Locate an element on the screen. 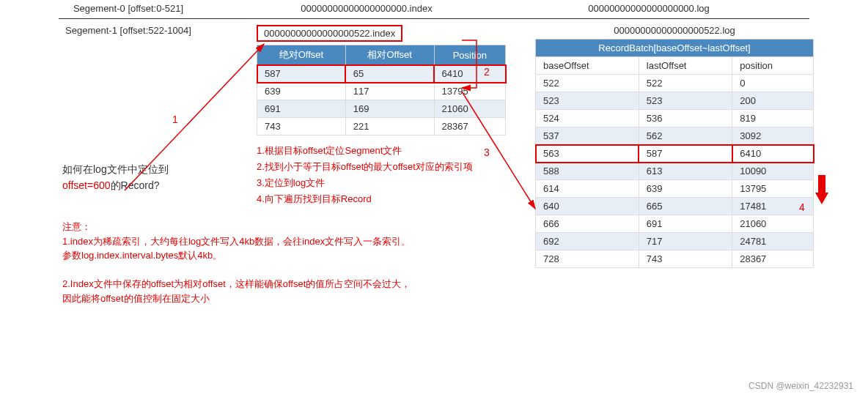 This screenshot has height=394, width=868. index-row-1: 639 117 13795 is located at coordinates (381, 92).